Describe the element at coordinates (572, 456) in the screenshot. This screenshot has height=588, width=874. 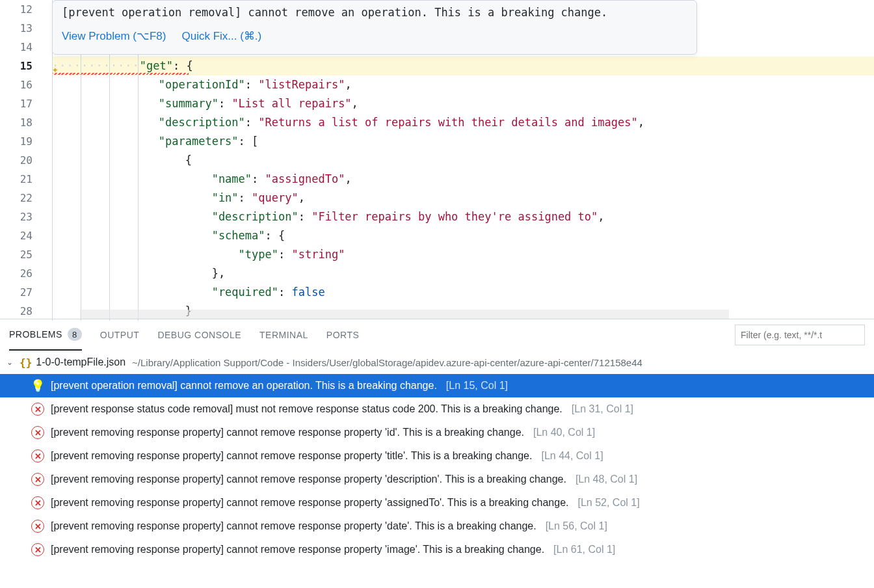
I see `problem-location: [Ln 44, Col 1]` at that location.